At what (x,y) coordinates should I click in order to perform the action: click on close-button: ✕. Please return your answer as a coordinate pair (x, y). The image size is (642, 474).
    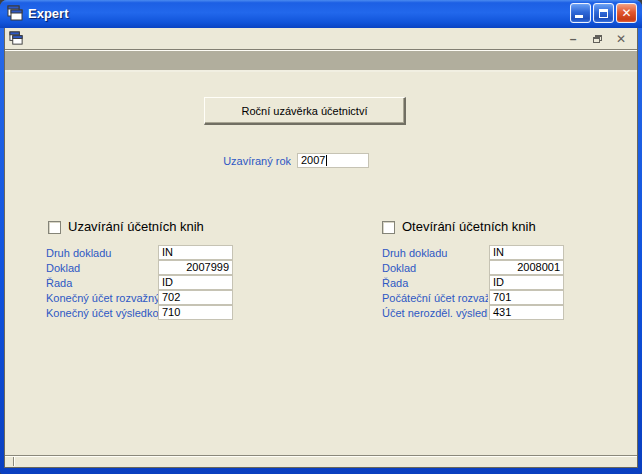
    Looking at the image, I should click on (626, 13).